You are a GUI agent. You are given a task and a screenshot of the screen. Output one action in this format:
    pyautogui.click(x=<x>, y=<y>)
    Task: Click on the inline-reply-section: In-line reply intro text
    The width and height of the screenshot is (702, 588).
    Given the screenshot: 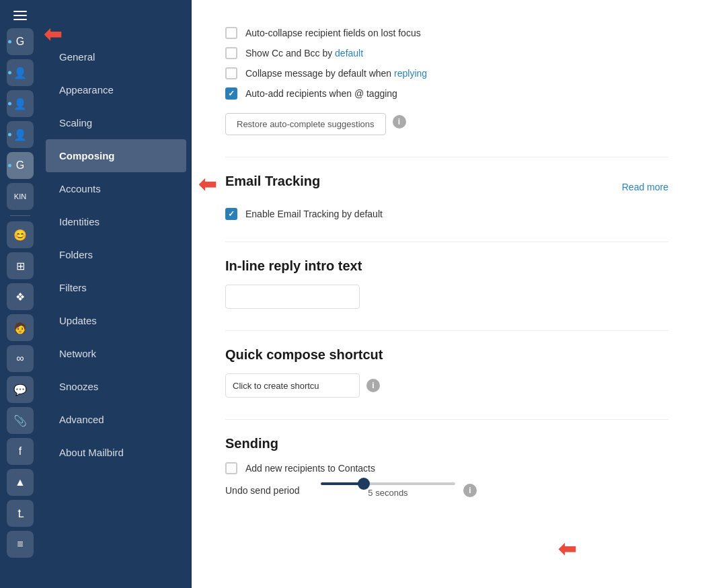 What is the action you would take?
    pyautogui.click(x=446, y=284)
    